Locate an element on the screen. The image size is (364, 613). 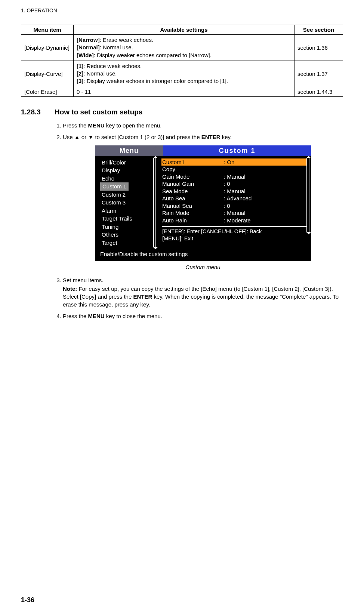
cell-see: section 1.36 is located at coordinates (319, 48).